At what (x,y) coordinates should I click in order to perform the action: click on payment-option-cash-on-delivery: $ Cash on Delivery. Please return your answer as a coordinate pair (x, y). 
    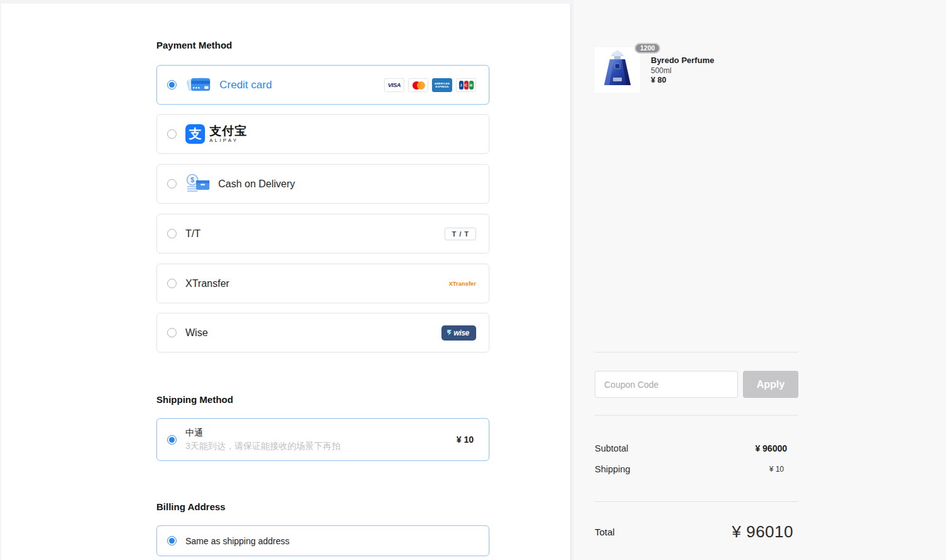
    Looking at the image, I should click on (323, 184).